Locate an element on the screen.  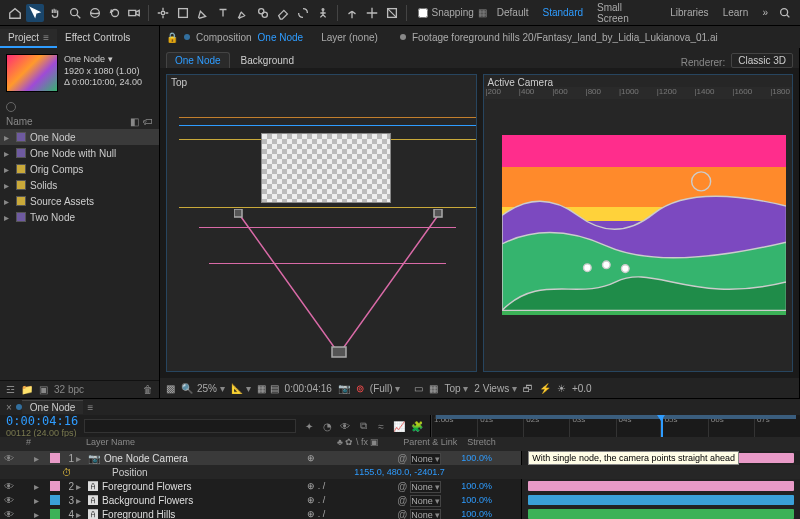
interpret-icon: ☲ is located at coordinates (10, 390).